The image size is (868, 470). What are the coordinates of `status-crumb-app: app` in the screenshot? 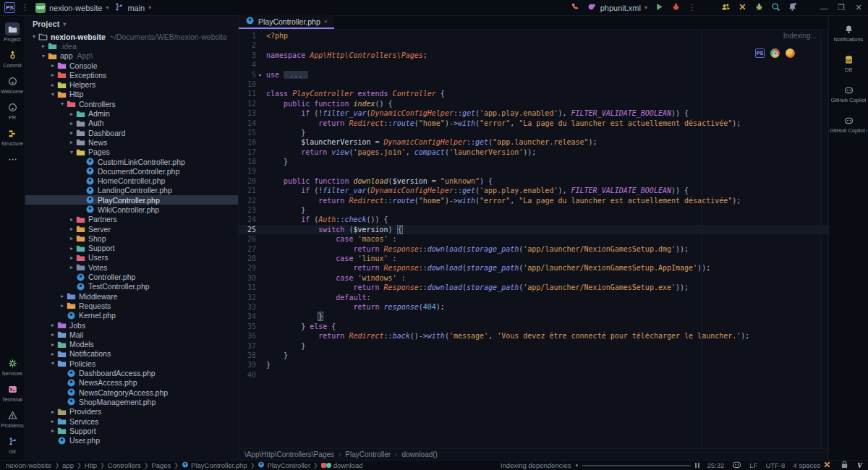 It's located at (68, 466).